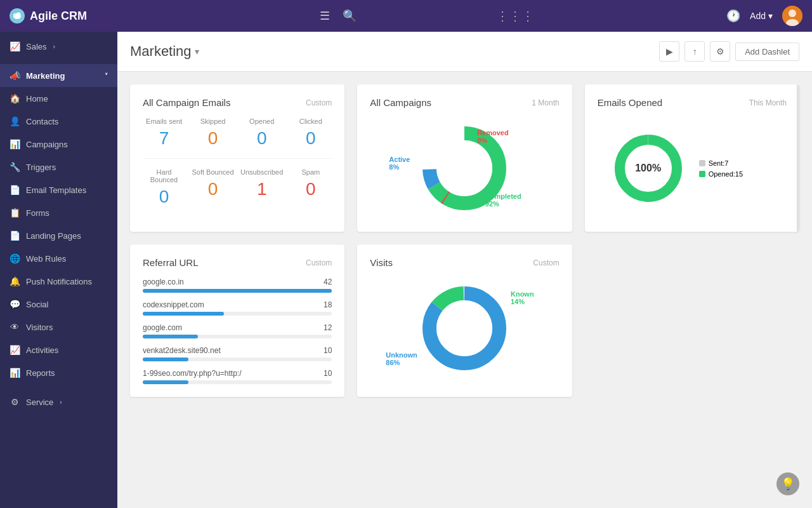 The height and width of the screenshot is (508, 812). Describe the element at coordinates (720, 51) in the screenshot. I see `settings-button: ⚙` at that location.